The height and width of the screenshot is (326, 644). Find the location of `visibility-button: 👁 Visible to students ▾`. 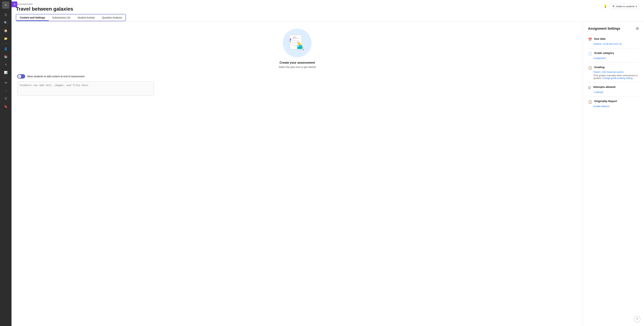

visibility-button: 👁 Visible to students ▾ is located at coordinates (624, 6).